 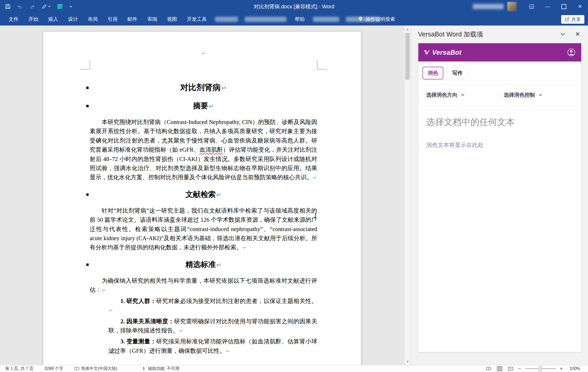 I want to click on scroll-up-icon: ▲, so click(x=408, y=29).